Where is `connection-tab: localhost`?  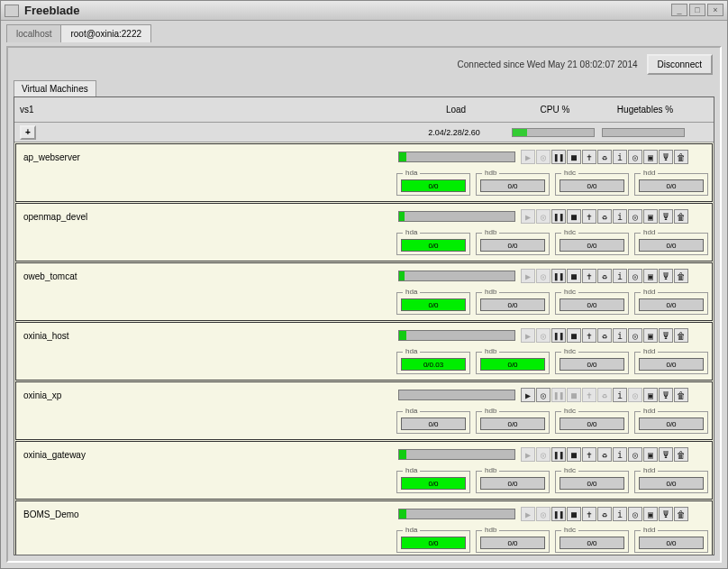 connection-tab: localhost is located at coordinates (34, 33).